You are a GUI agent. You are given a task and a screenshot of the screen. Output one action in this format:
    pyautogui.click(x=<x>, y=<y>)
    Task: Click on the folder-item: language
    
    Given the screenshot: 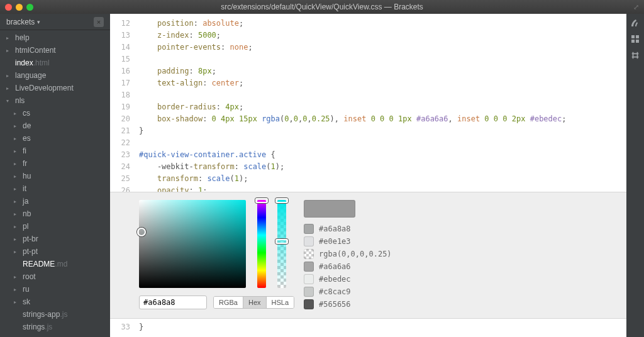 What is the action you would take?
    pyautogui.click(x=55, y=75)
    